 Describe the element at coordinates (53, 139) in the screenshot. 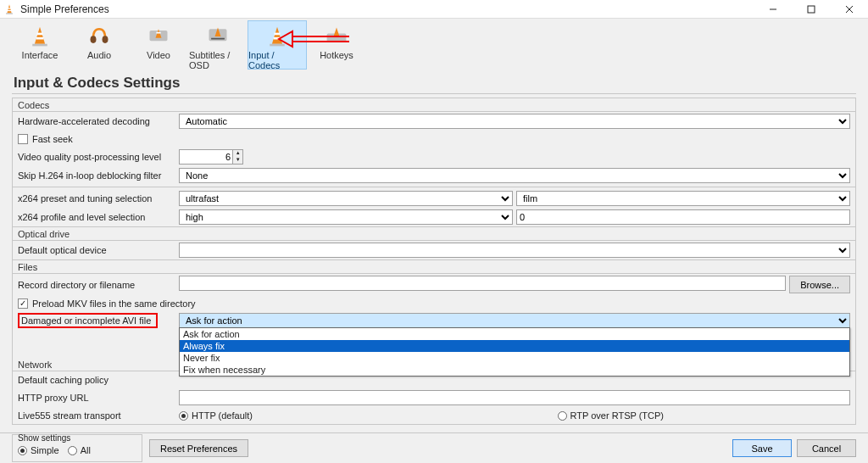

I see `fast-seek-label: Fast seek` at that location.